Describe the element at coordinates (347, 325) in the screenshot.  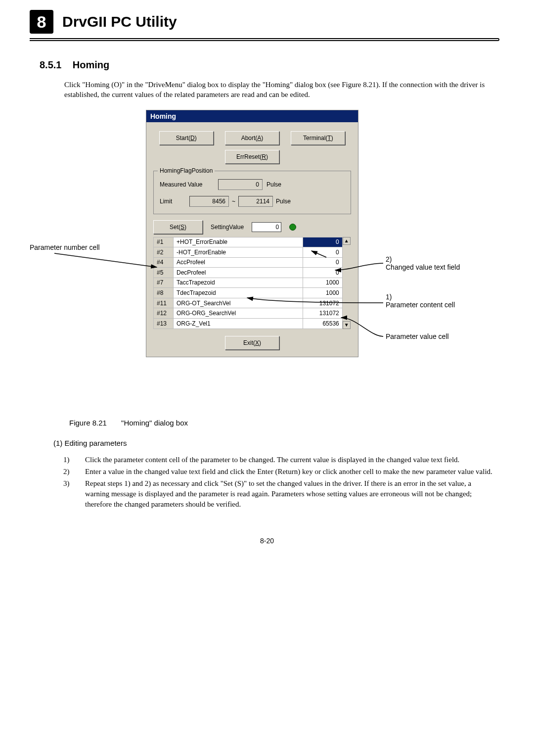
I see `scroll-down-icon: ▼` at that location.